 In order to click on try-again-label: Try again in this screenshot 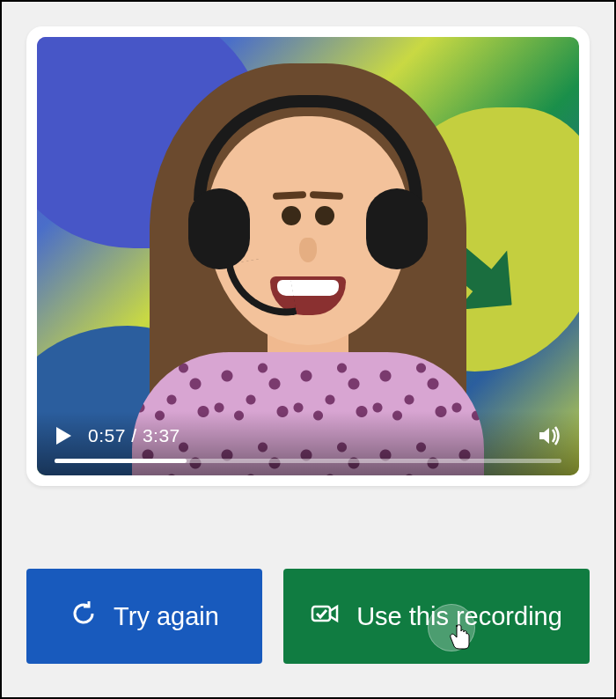, I will do `click(166, 616)`.